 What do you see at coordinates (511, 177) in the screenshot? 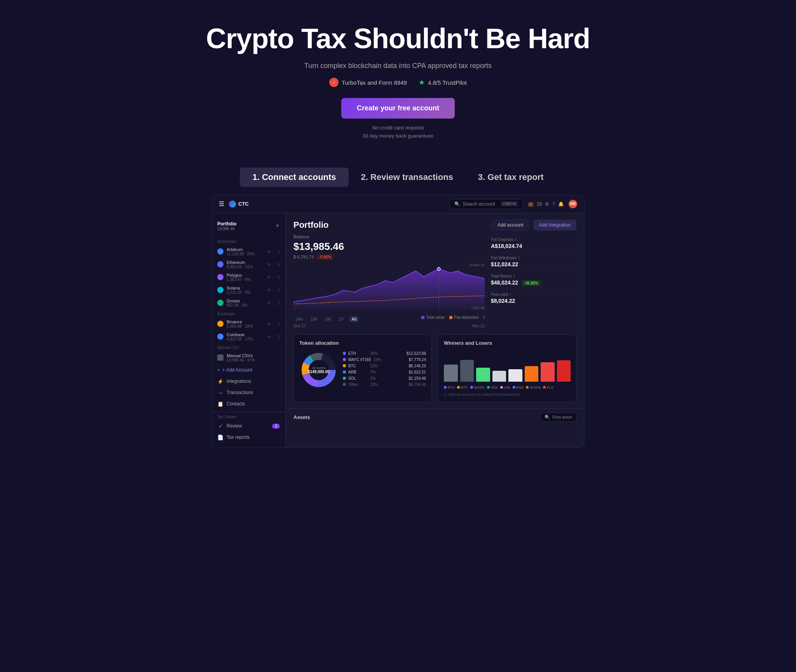
I see `step-get-tax-report: 3. Get tax report` at bounding box center [511, 177].